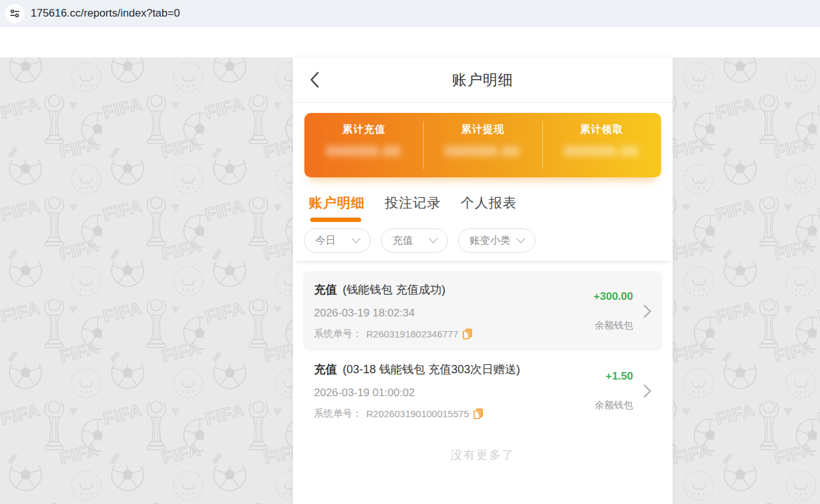  I want to click on app-header: 账户明细, so click(482, 80).